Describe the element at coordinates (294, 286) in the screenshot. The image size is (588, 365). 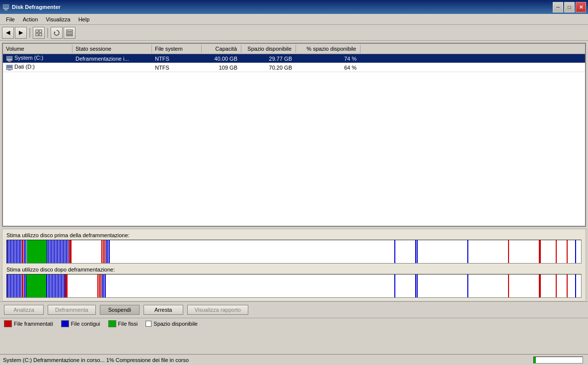
I see `viz-after-bar` at that location.